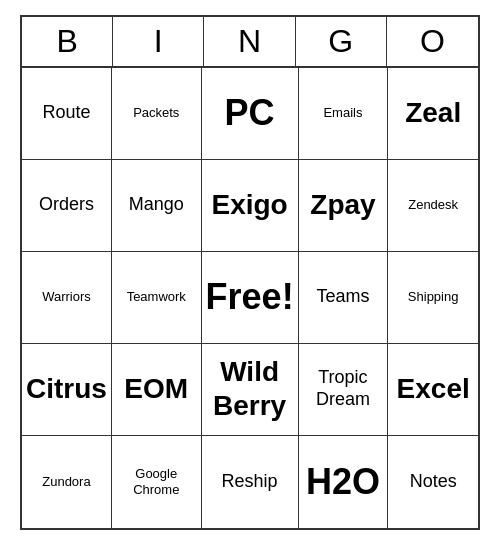  What do you see at coordinates (342, 113) in the screenshot?
I see `cell-text: Emails` at bounding box center [342, 113].